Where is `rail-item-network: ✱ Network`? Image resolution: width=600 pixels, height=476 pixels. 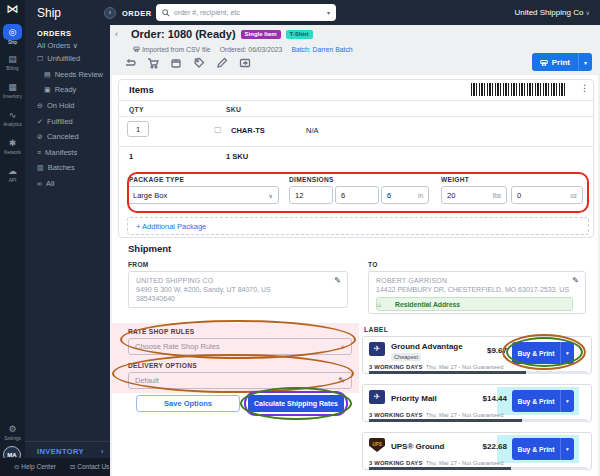
rail-item-network: ✱ Network is located at coordinates (12, 146).